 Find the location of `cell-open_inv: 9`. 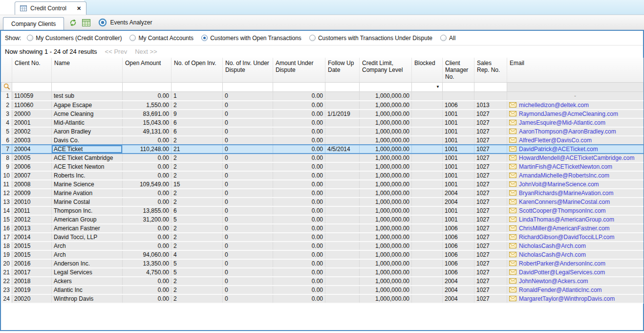

cell-open_inv: 9 is located at coordinates (197, 114).